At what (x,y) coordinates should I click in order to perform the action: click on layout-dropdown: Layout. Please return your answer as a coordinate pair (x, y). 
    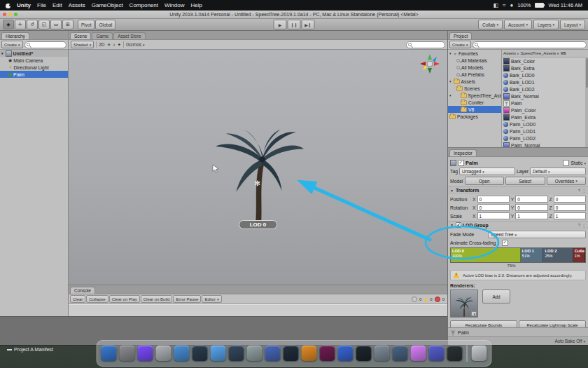
    Looking at the image, I should click on (573, 25).